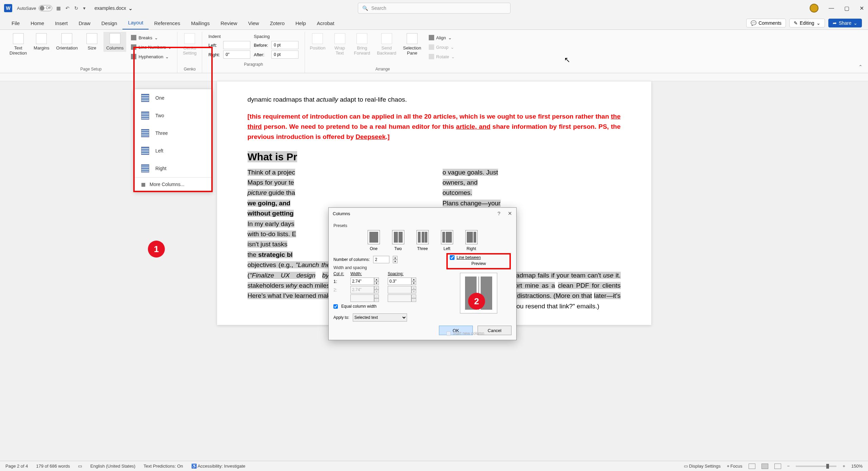  What do you see at coordinates (67, 8) in the screenshot?
I see `undo-icon: ↶` at bounding box center [67, 8].